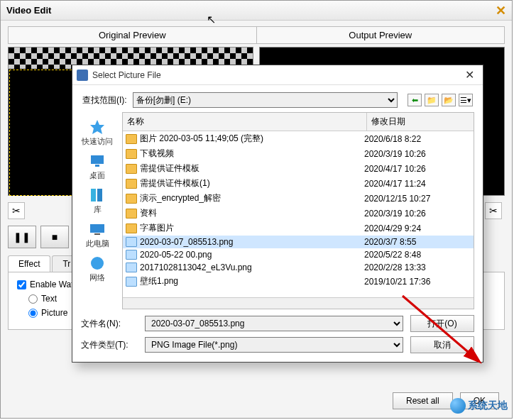 This screenshot has height=420, width=514. What do you see at coordinates (97, 133) in the screenshot?
I see `place-quick-access: 快速访问` at bounding box center [97, 133].